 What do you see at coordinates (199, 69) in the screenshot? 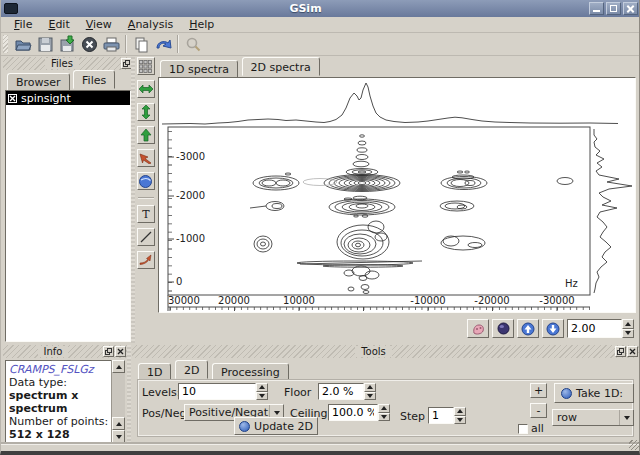
I see `tab-1d-spectra: 1D spectra` at bounding box center [199, 69].